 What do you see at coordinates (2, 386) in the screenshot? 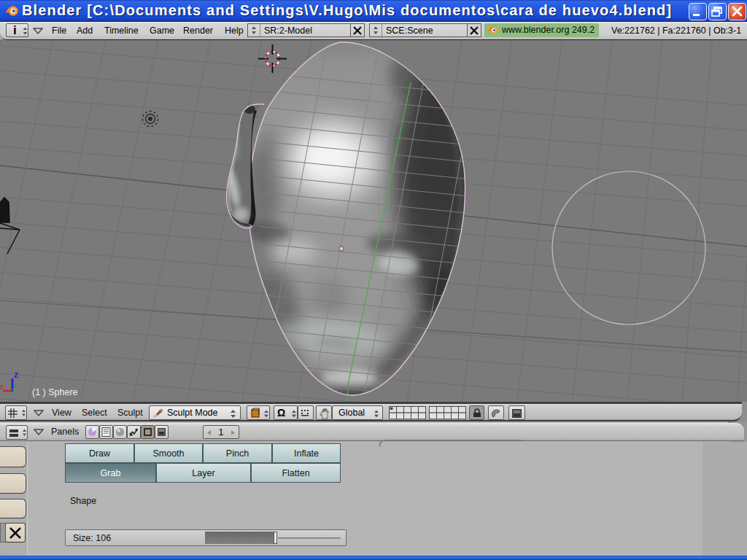
I see `svg-text: x` at bounding box center [2, 386].